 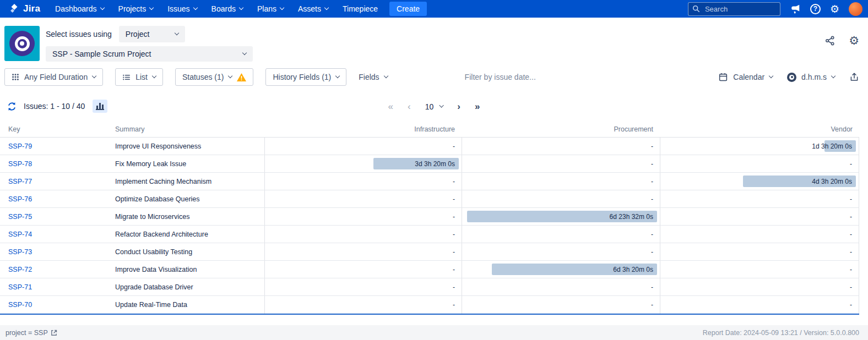 I want to click on issue-key-link: SSP-79, so click(x=20, y=146).